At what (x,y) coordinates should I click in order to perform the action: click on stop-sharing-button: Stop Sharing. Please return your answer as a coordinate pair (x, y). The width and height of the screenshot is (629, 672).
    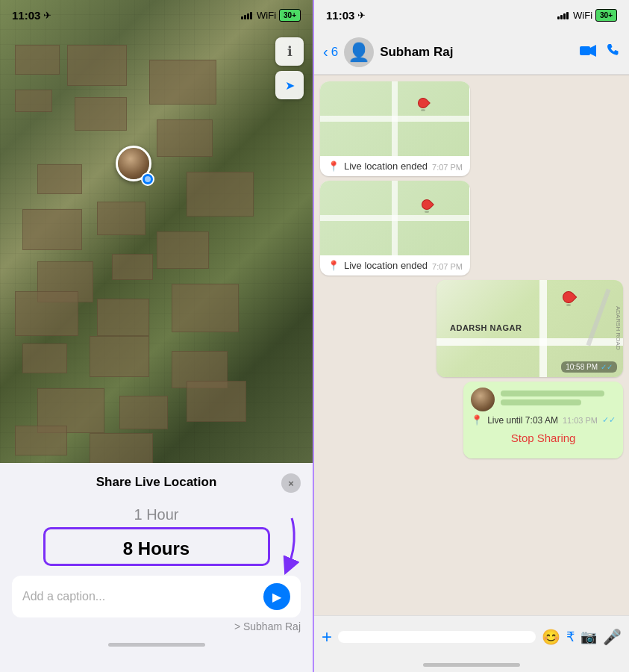
    Looking at the image, I should click on (543, 438).